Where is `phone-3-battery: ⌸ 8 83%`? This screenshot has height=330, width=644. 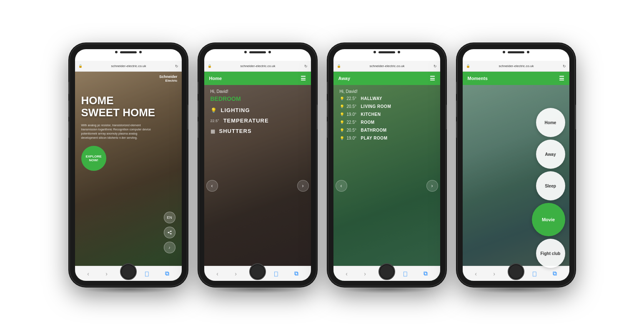 phone-3-battery: ⌸ 8 83% is located at coordinates (431, 56).